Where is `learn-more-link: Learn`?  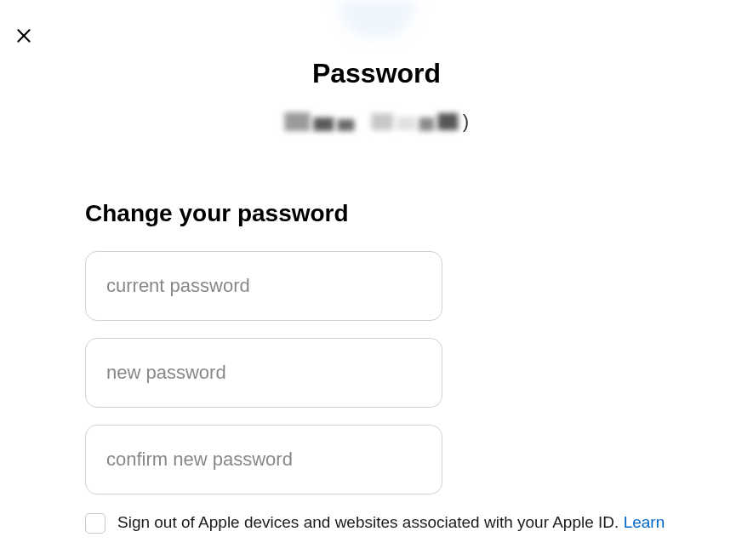
learn-more-link: Learn is located at coordinates (645, 523).